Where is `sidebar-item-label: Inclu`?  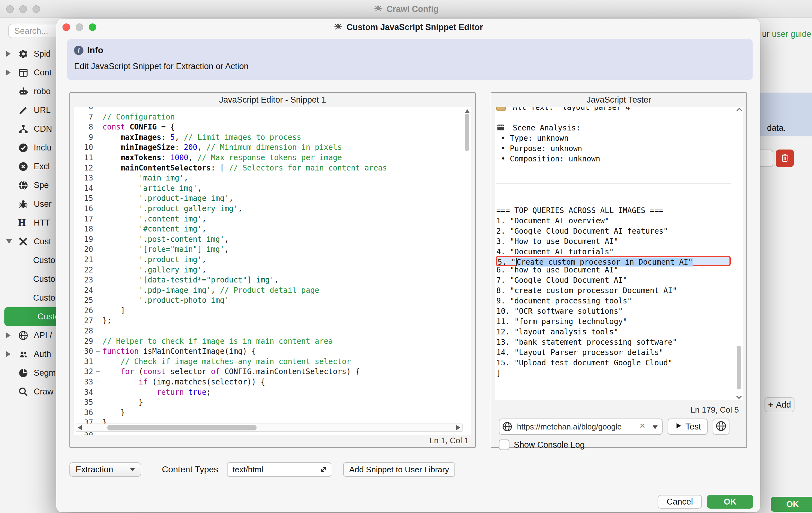 sidebar-item-label: Inclu is located at coordinates (42, 148).